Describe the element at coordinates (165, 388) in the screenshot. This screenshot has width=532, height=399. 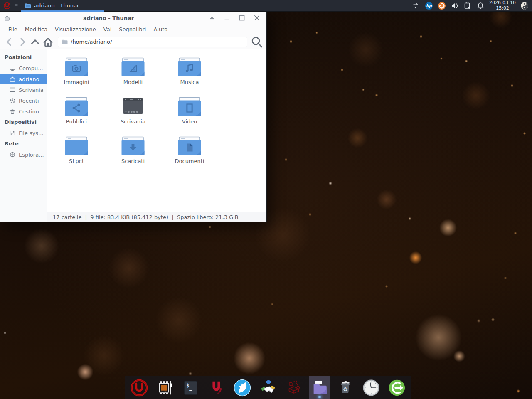
I see `video-editor-icon` at that location.